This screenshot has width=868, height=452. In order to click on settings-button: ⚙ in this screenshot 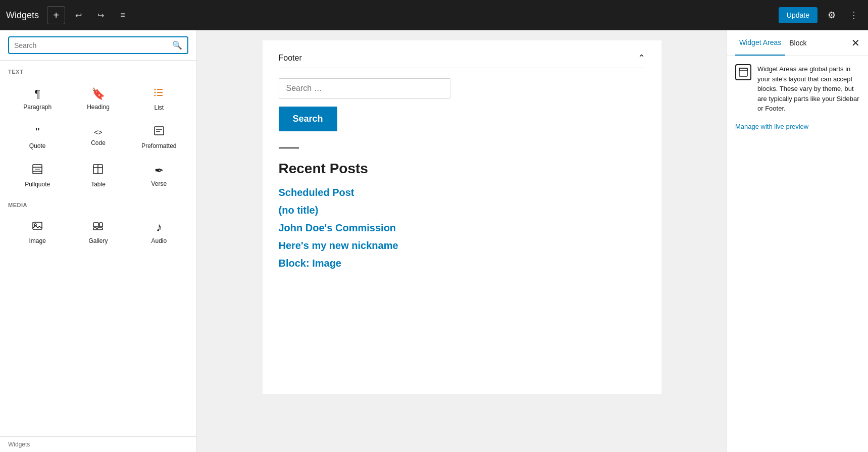, I will do `click(832, 15)`.